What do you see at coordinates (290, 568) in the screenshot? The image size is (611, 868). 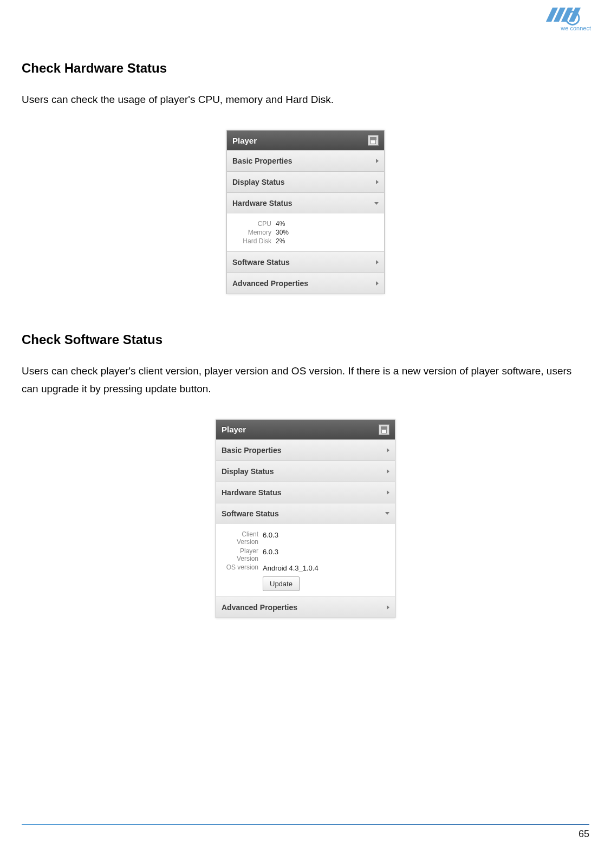 I see `os-version-value: Android 4.3_1.0.4` at bounding box center [290, 568].